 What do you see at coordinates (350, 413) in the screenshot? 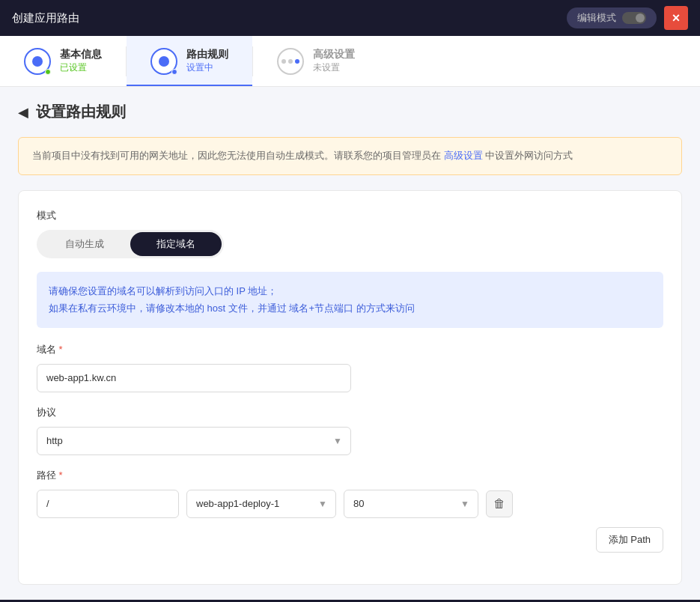
I see `protocol-label: 协议` at bounding box center [350, 413].